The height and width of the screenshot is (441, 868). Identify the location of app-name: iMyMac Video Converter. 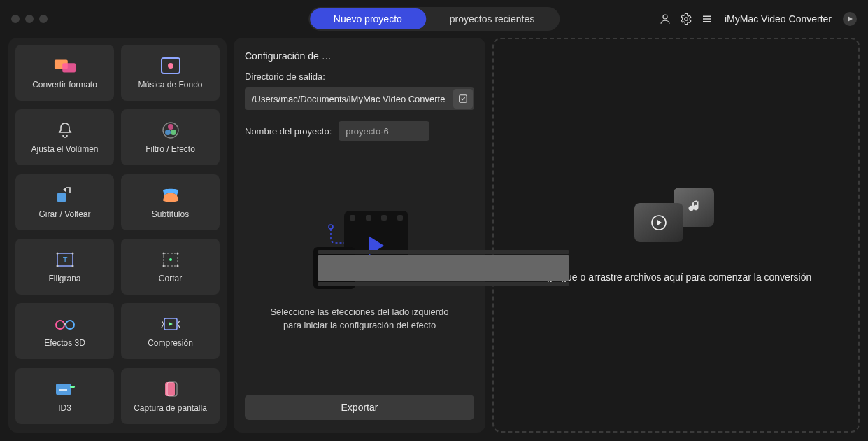
(778, 19).